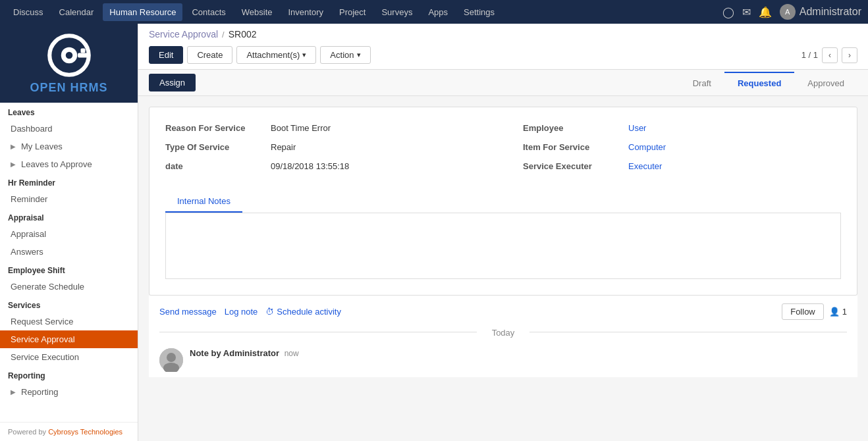  What do you see at coordinates (830, 55) in the screenshot?
I see `prev-page-button: ‹` at bounding box center [830, 55].